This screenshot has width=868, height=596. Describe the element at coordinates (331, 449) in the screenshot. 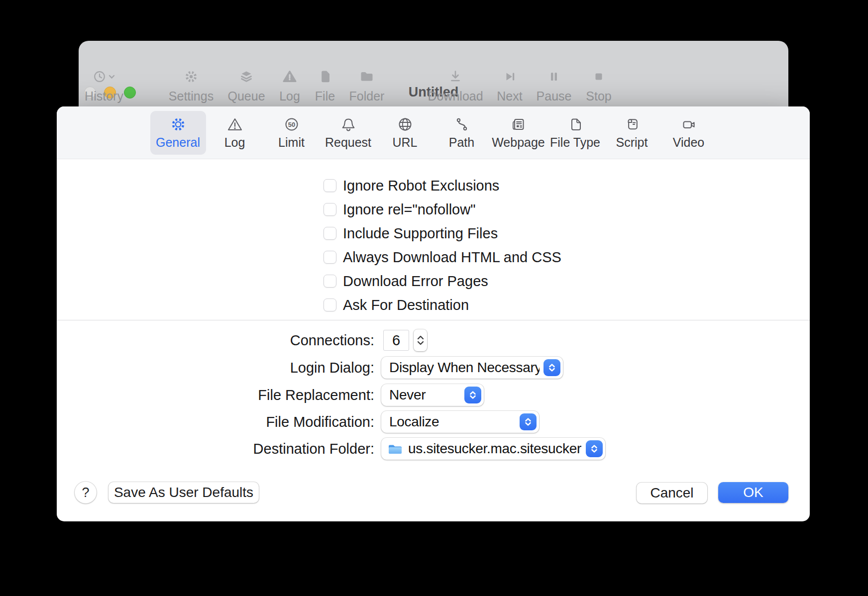

I see `destination-folder-row: Destination Folder: us.sitesucker.mac.si…` at that location.